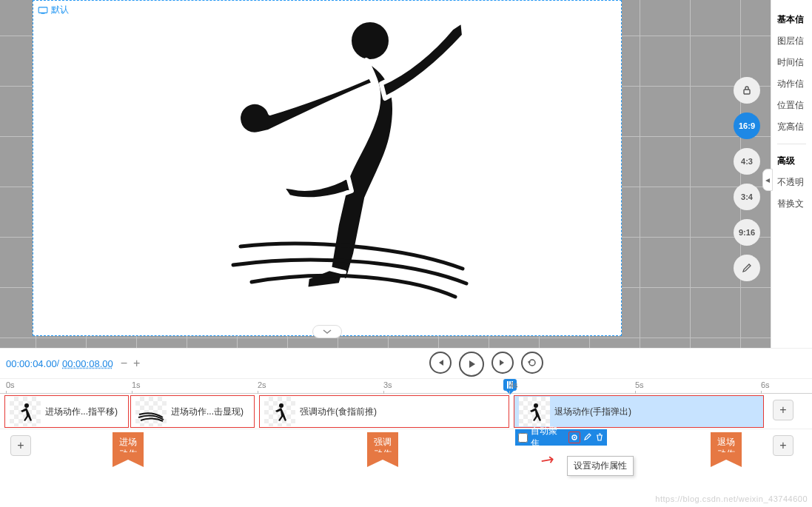  Describe the element at coordinates (338, 412) in the screenshot. I see `clip-label: 强调动作(食指前推)` at that location.